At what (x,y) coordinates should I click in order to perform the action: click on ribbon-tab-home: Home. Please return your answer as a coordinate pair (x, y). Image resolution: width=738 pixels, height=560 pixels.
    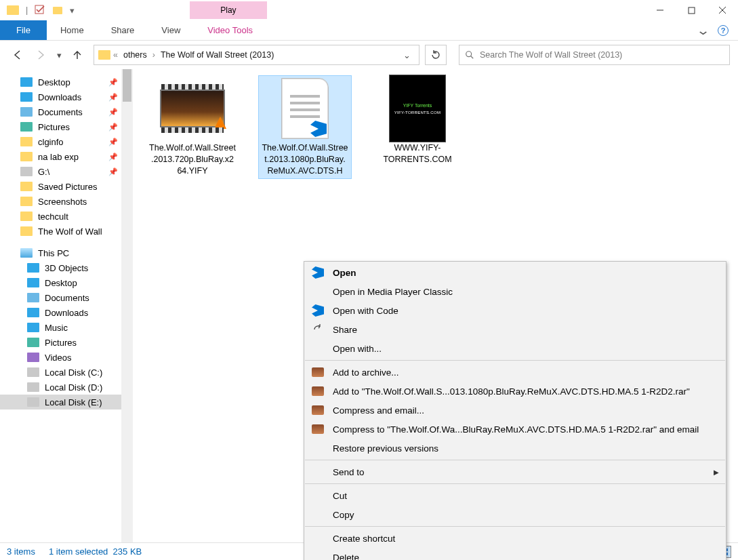
    Looking at the image, I should click on (72, 30).